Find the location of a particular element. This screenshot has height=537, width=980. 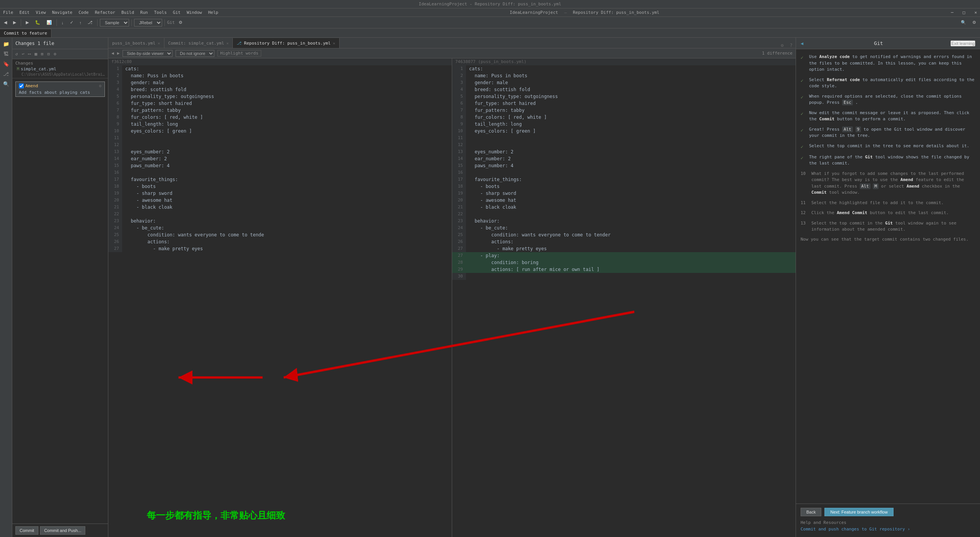

tab-help-icon: ? is located at coordinates (791, 45).